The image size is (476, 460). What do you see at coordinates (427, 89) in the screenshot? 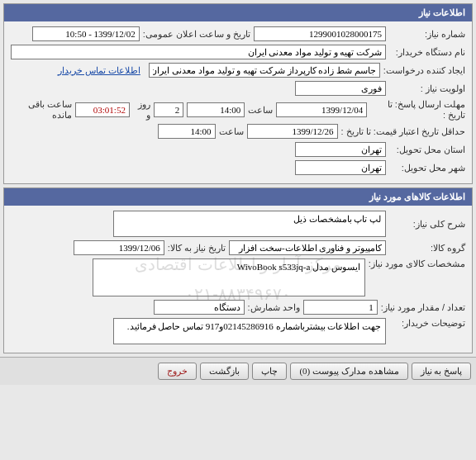
I see `priority-label: اولویت نیاز :` at bounding box center [427, 89].